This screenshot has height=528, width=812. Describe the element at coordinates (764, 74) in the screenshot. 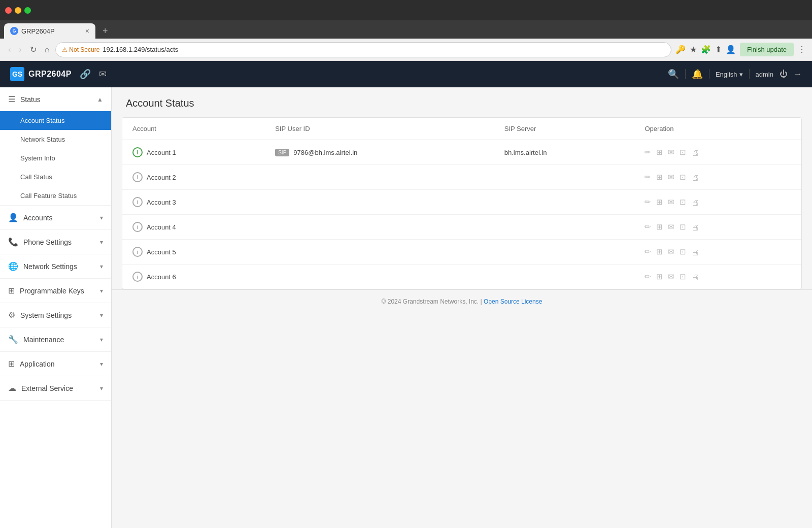

I see `admin-label: admin` at that location.